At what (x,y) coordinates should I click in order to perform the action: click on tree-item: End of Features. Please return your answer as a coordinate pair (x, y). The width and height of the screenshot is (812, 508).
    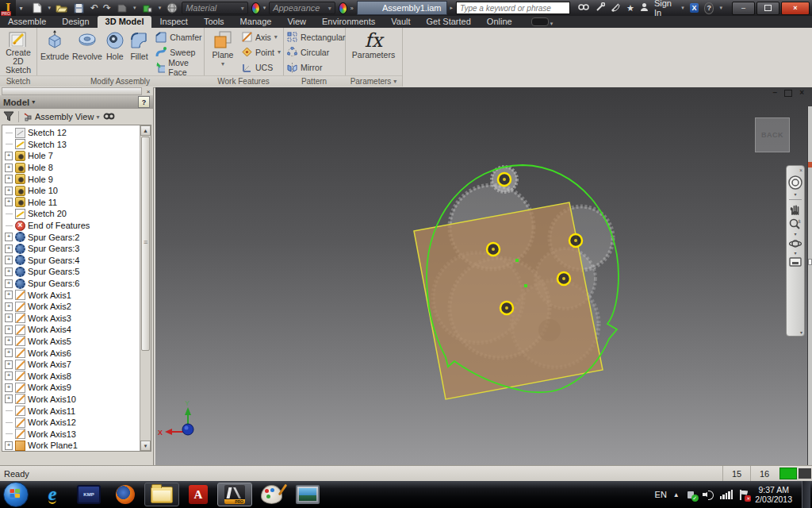
    Looking at the image, I should click on (71, 225).